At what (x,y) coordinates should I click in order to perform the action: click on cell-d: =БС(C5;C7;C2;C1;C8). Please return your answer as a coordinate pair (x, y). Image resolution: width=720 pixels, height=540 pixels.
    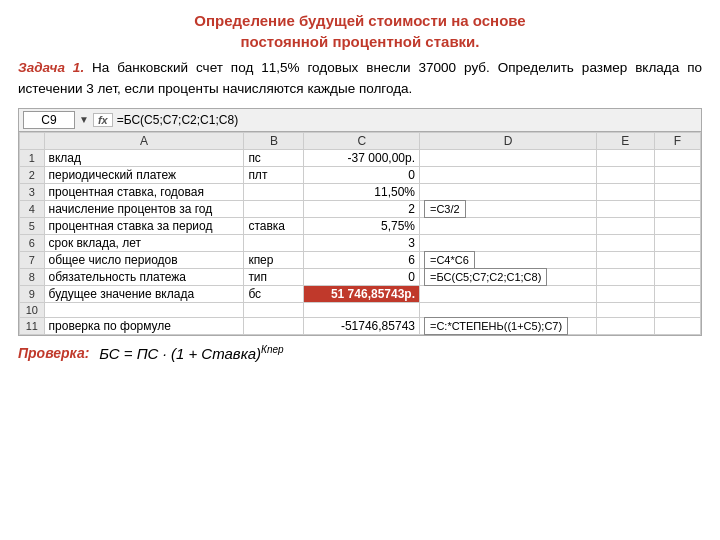
    Looking at the image, I should click on (508, 276).